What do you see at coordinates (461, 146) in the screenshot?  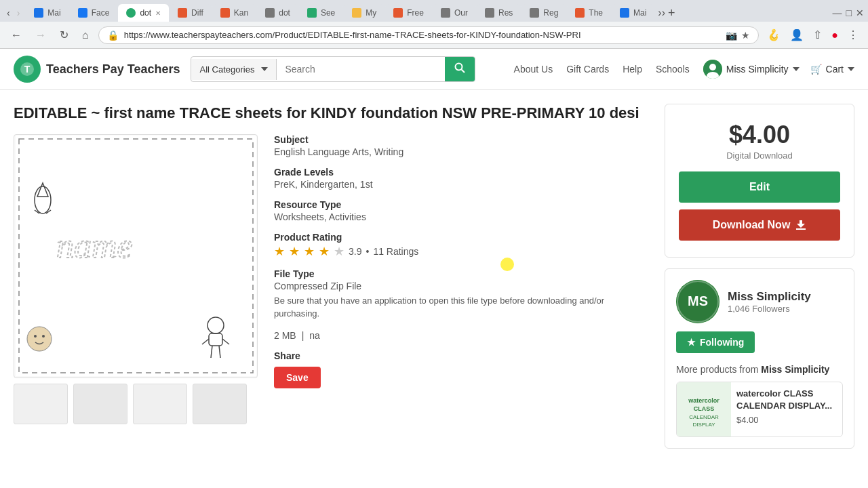 I see `subject-group: Subject English Language Arts, Writing` at bounding box center [461, 146].